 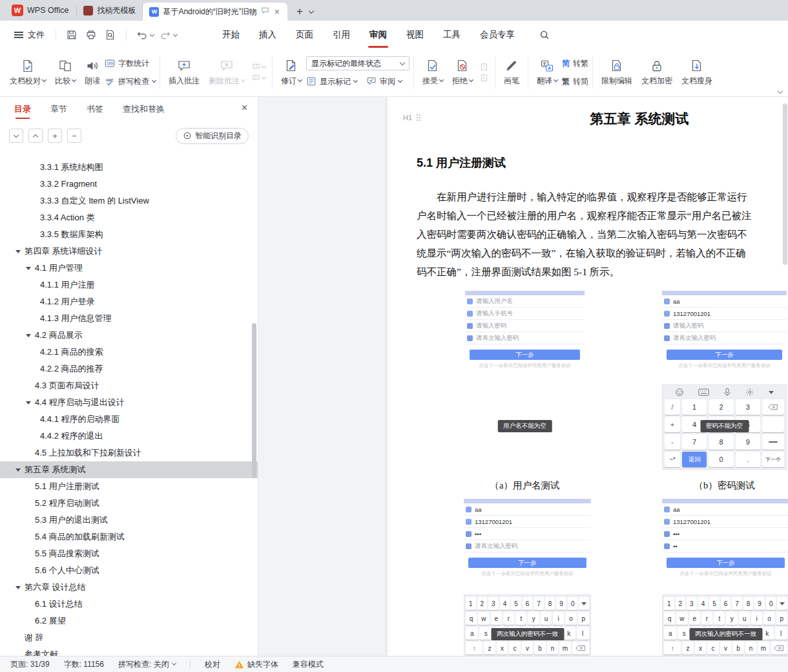 I want to click on compare-button: 比较, so click(x=65, y=72).